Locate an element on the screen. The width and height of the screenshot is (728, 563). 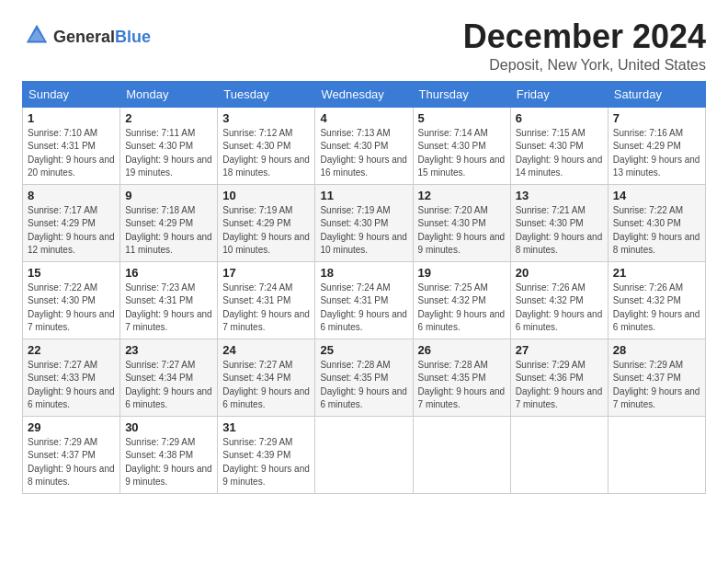
day-number: 18 is located at coordinates (364, 272).